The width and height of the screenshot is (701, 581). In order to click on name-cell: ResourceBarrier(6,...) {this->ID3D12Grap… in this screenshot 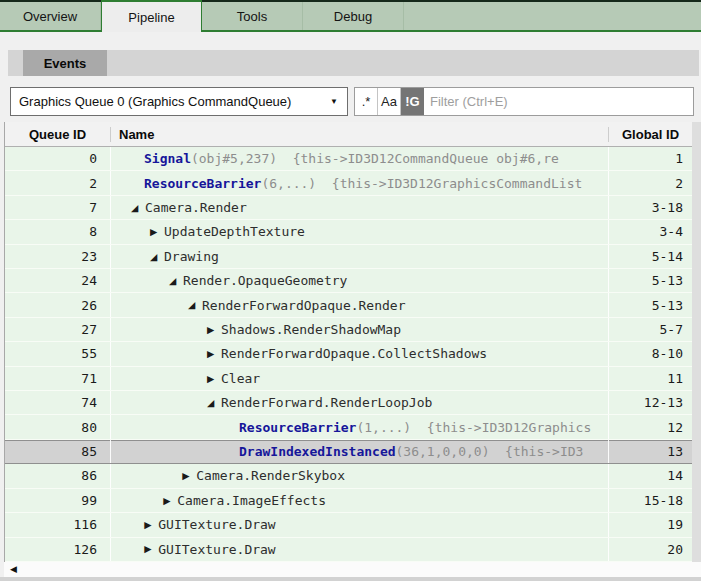, I will do `click(360, 182)`.